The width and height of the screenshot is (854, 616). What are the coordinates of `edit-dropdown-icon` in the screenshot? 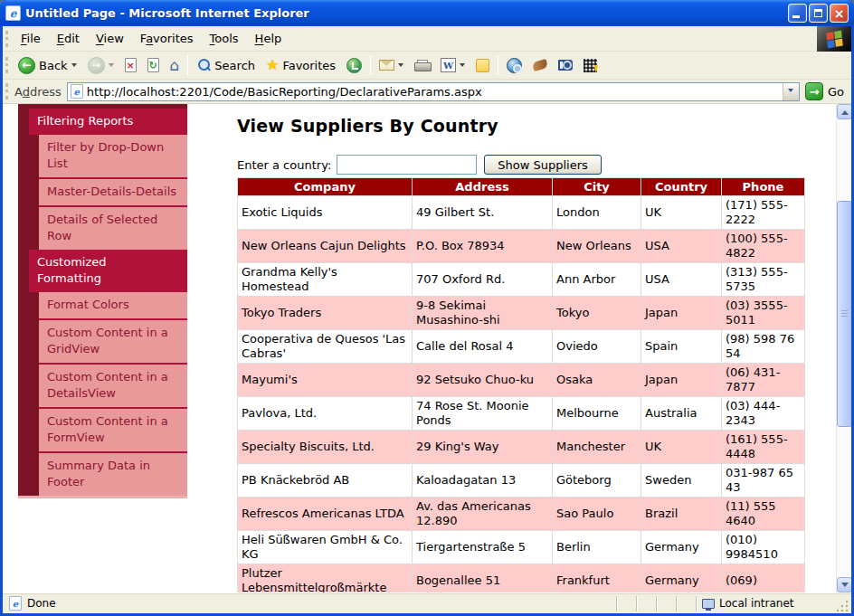 It's located at (462, 67).